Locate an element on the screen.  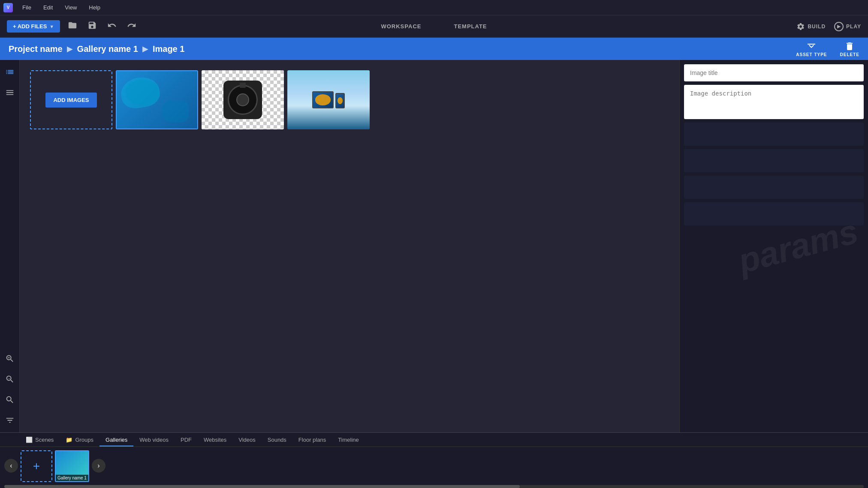
add-files-button: + ADD FILES ▼ is located at coordinates (33, 27).